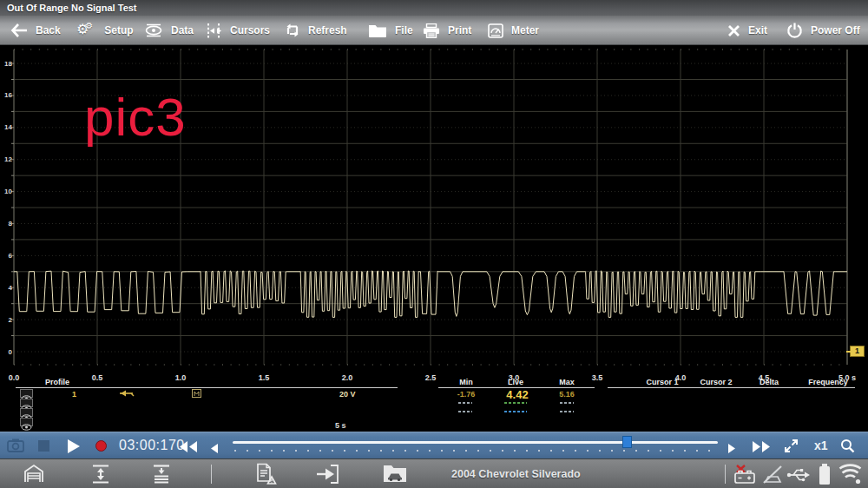 This screenshot has height=488, width=868. I want to click on annotation-pic3: pic3, so click(135, 117).